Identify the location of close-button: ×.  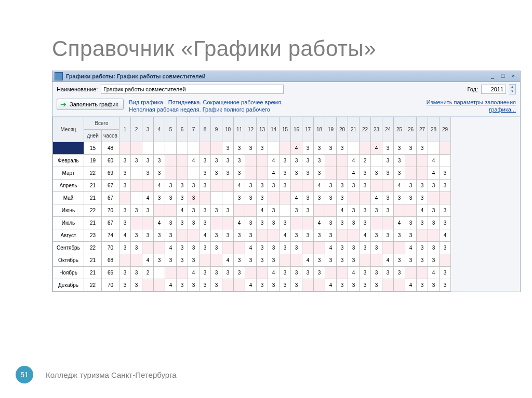
(513, 76).